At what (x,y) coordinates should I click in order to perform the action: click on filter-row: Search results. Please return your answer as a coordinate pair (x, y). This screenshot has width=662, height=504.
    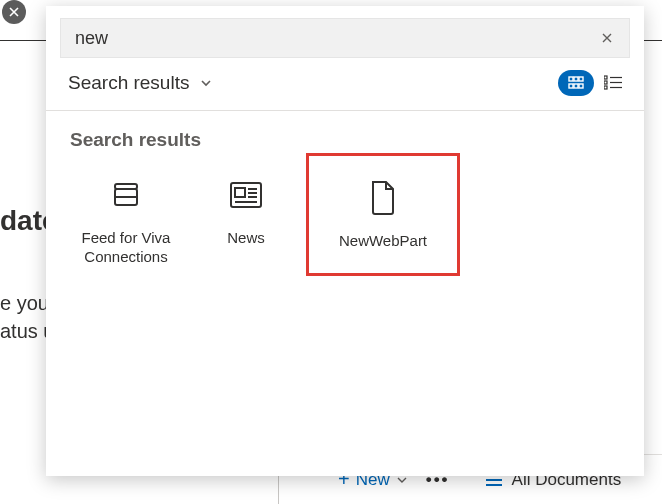
    Looking at the image, I should click on (345, 88).